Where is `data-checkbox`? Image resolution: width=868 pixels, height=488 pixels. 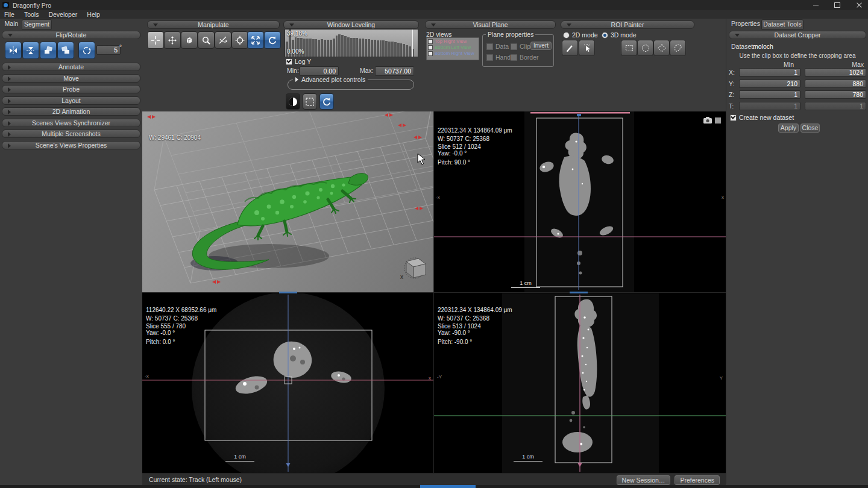
data-checkbox is located at coordinates (489, 47).